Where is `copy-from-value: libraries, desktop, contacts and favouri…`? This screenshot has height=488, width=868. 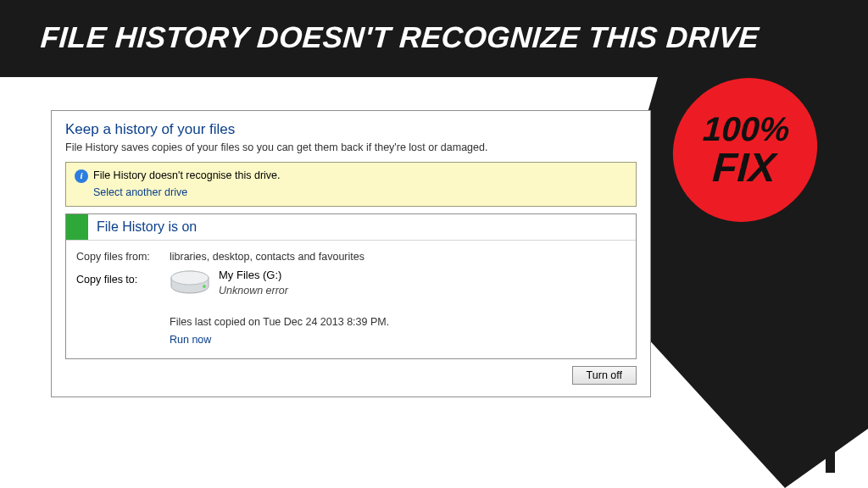 copy-from-value: libraries, desktop, contacts and favouri… is located at coordinates (398, 258).